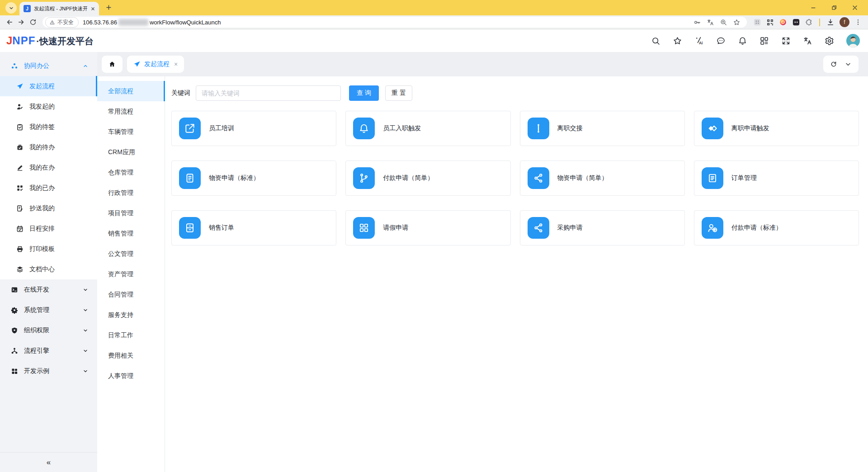  What do you see at coordinates (131, 355) in the screenshot?
I see `category-item: 费用相关` at bounding box center [131, 355].